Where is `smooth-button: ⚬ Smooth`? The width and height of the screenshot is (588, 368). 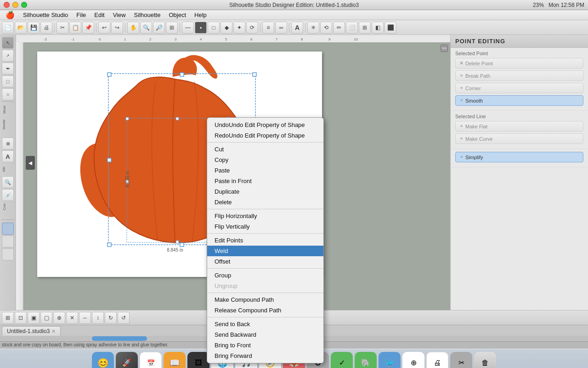
smooth-button: ⚬ Smooth is located at coordinates (519, 100).